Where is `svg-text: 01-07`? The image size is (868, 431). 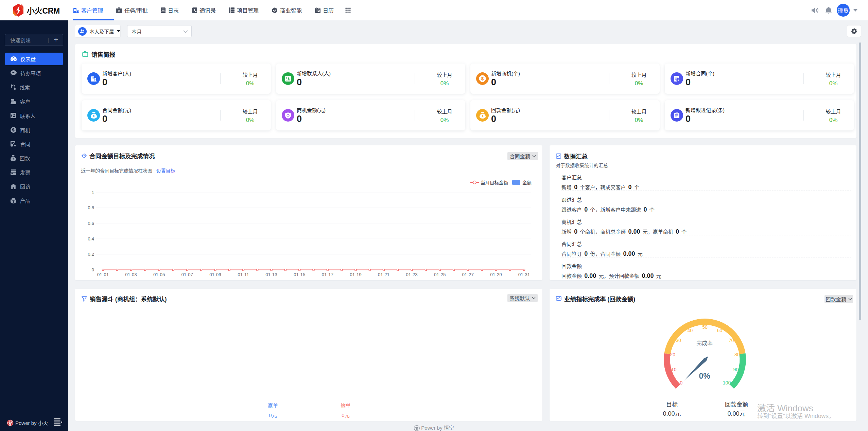
svg-text: 01-07 is located at coordinates (188, 274).